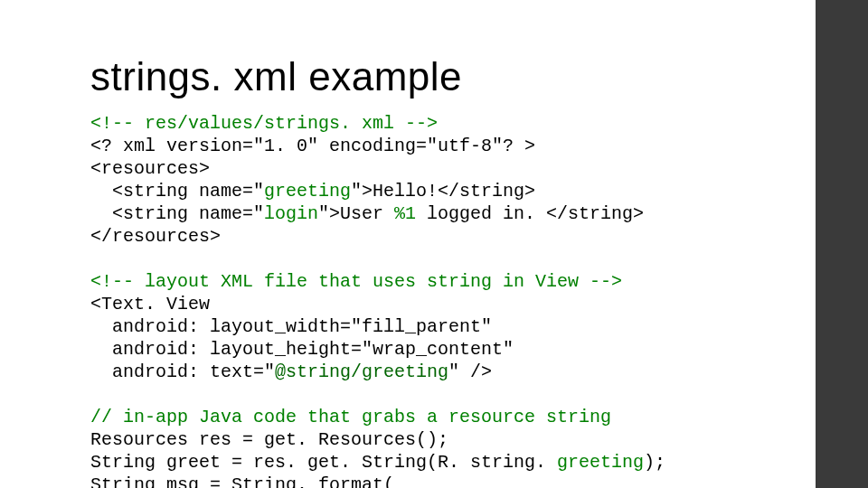 The width and height of the screenshot is (868, 488). I want to click on code-comment: <!-- res/values/strings. xml -->, so click(264, 123).